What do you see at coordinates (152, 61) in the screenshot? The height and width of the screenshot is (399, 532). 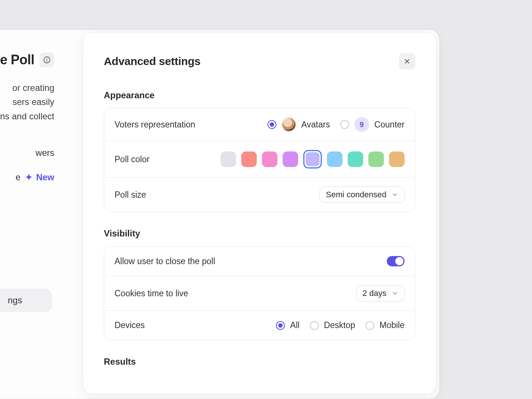 I see `modal-title: Advanced settings` at bounding box center [152, 61].